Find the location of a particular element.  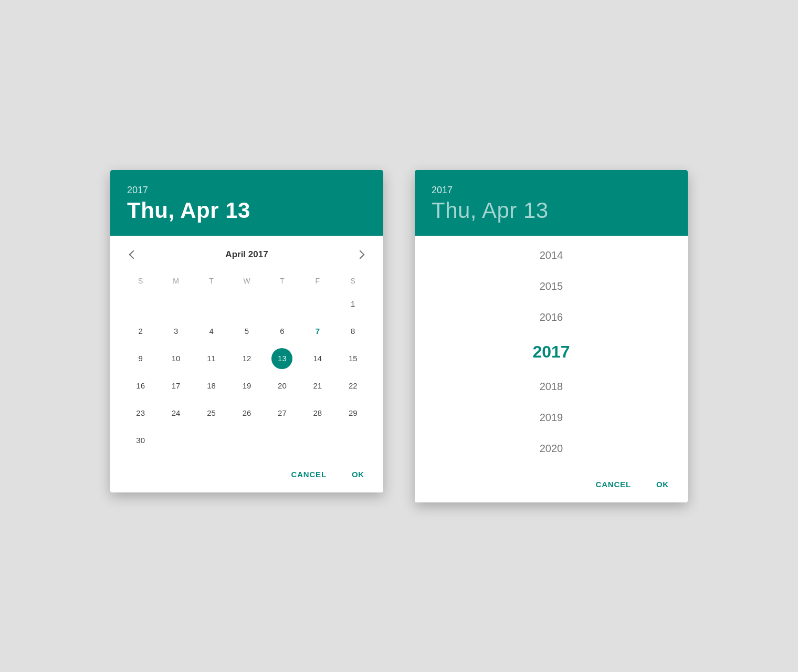

day-button-23: 23 is located at coordinates (141, 413).